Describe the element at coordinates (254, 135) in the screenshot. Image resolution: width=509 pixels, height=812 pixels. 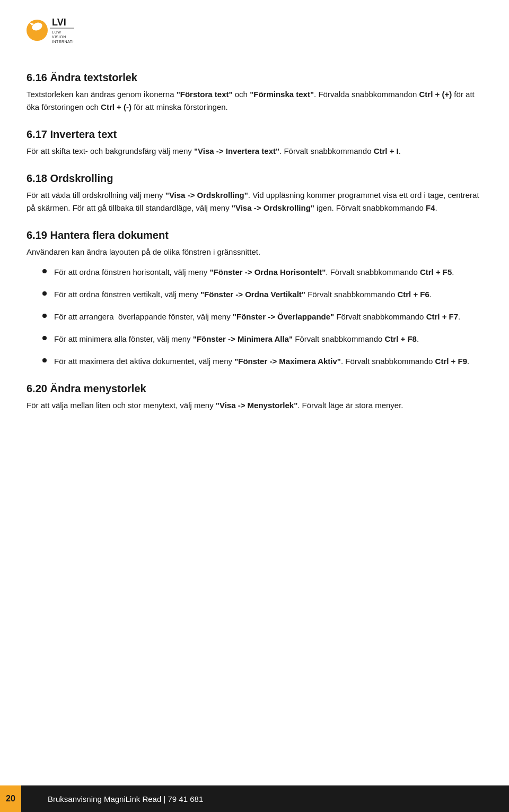
I see `section-617-title: 6.17 Invertera text` at that location.